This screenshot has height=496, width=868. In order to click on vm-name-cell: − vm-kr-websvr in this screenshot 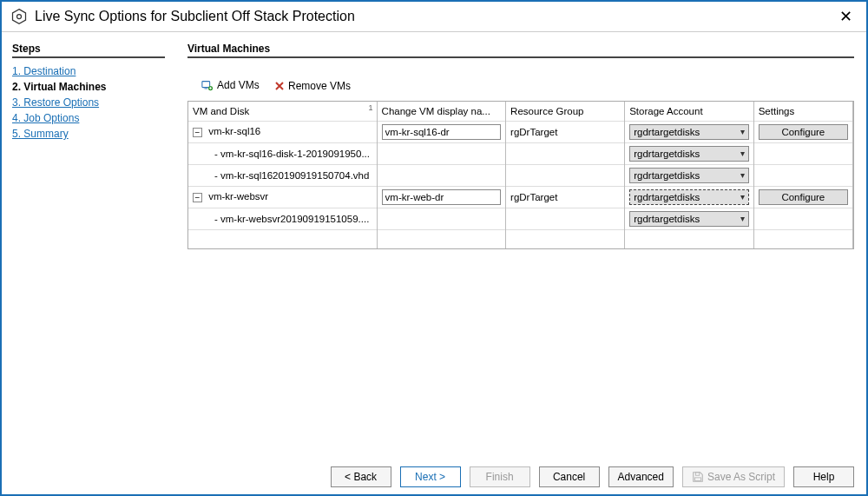, I will do `click(283, 196)`.